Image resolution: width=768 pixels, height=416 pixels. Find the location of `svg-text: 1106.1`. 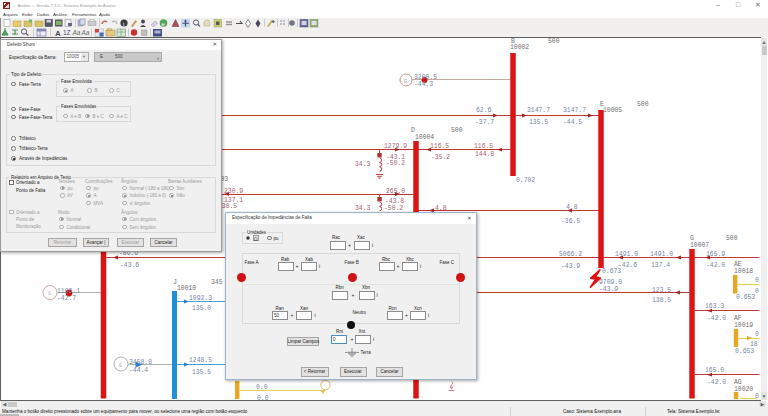

svg-text: 1106.1 is located at coordinates (68, 292).